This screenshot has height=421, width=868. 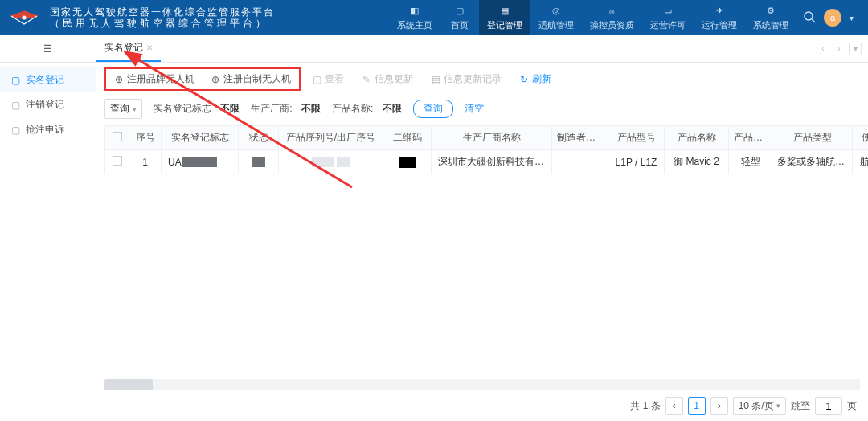 I want to click on qr-thumb, so click(x=407, y=162).